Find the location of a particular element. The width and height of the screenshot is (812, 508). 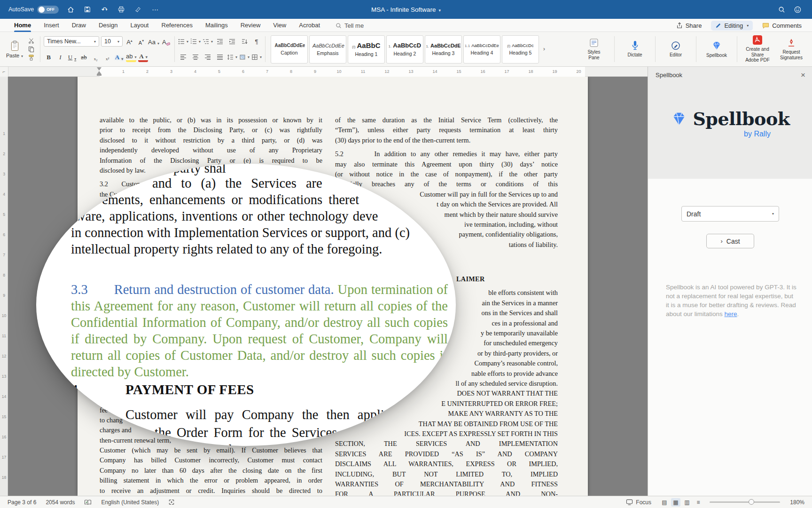

zoom-slider is located at coordinates (745, 502).